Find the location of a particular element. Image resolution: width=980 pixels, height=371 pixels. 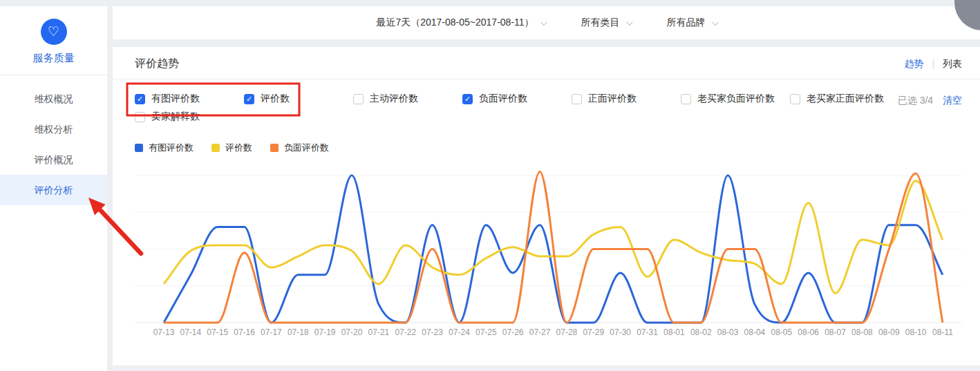

chart-legend: 有图评价数 评价数 负面评价数 is located at coordinates (232, 148).